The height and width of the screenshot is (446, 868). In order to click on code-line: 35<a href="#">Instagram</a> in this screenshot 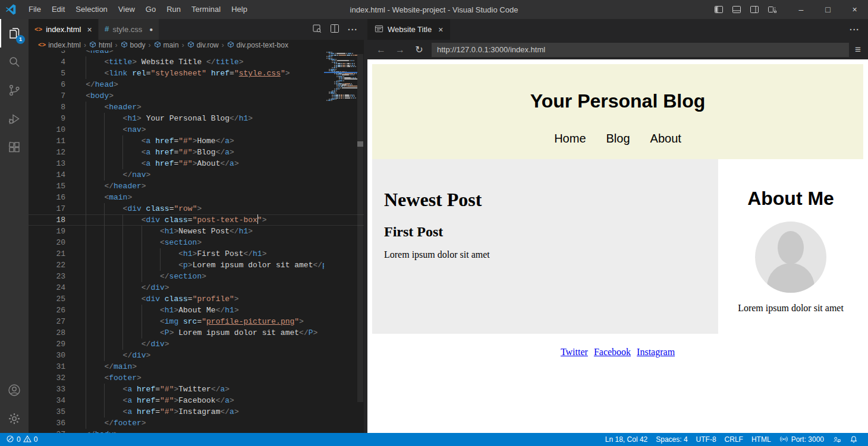, I will do `click(196, 412)`.